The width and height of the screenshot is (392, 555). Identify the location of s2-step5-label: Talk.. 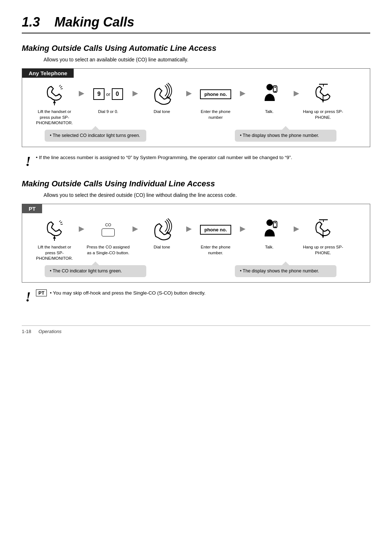
(269, 247).